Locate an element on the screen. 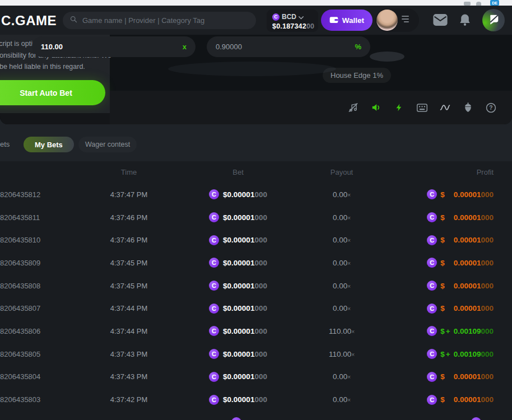 Image resolution: width=512 pixels, height=420 pixels. tab-all-bets-partial: ets is located at coordinates (4, 144).